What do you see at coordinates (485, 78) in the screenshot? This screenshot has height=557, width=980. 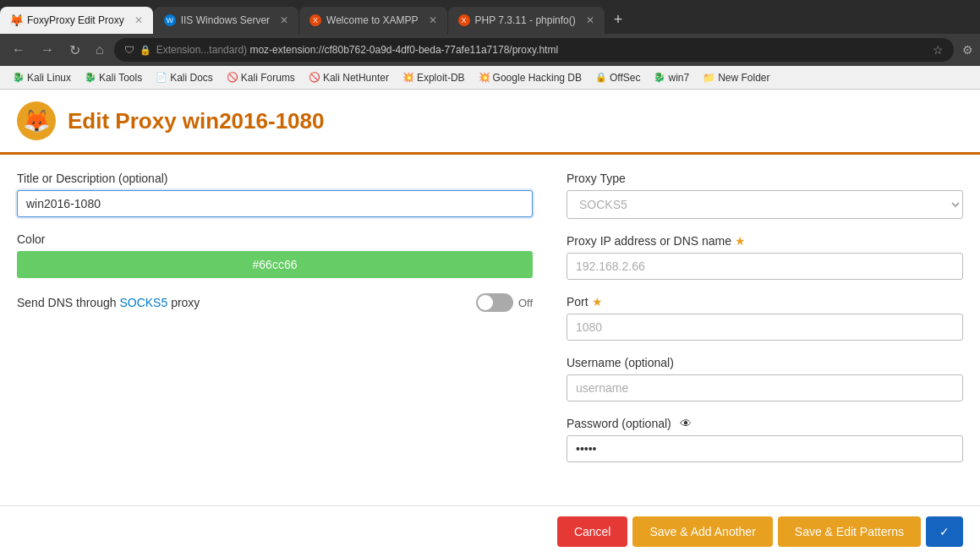 I see `google-hacking-icon: 💥` at bounding box center [485, 78].